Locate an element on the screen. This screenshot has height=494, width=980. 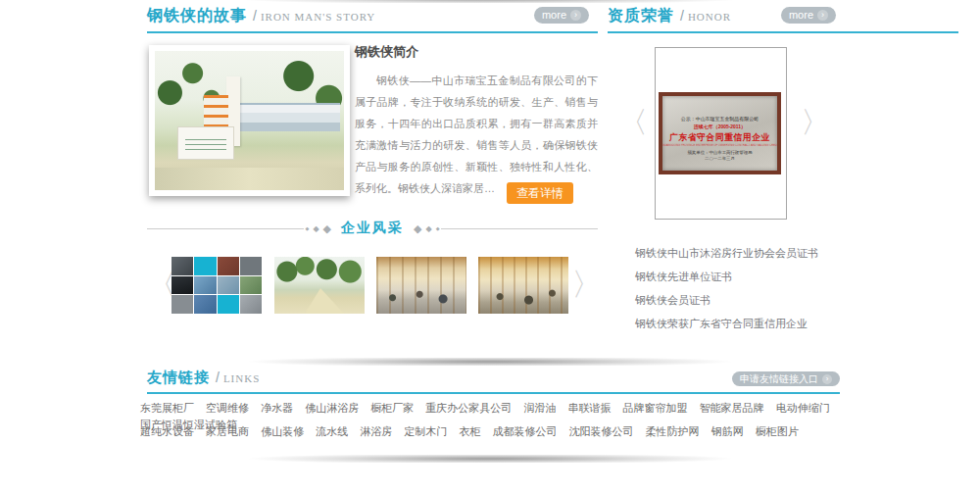
friend-link: 品牌窗帘加盟 is located at coordinates (656, 408).